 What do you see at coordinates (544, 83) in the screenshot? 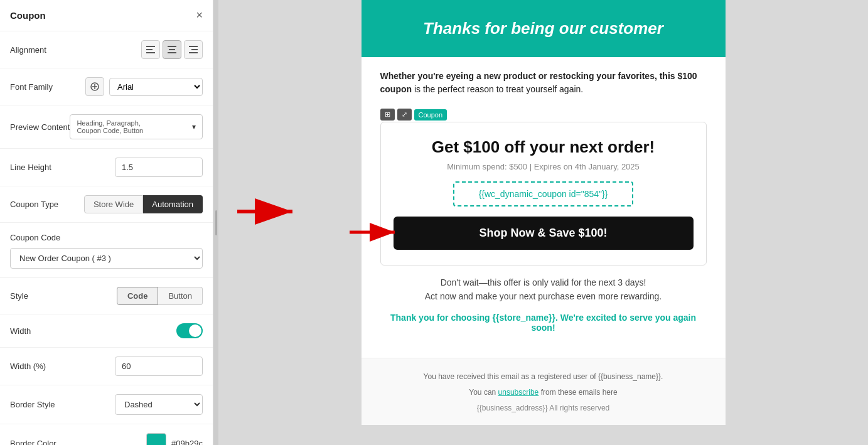
I see `email-intro: Whether you're eyeing a new product or r…` at bounding box center [544, 83].